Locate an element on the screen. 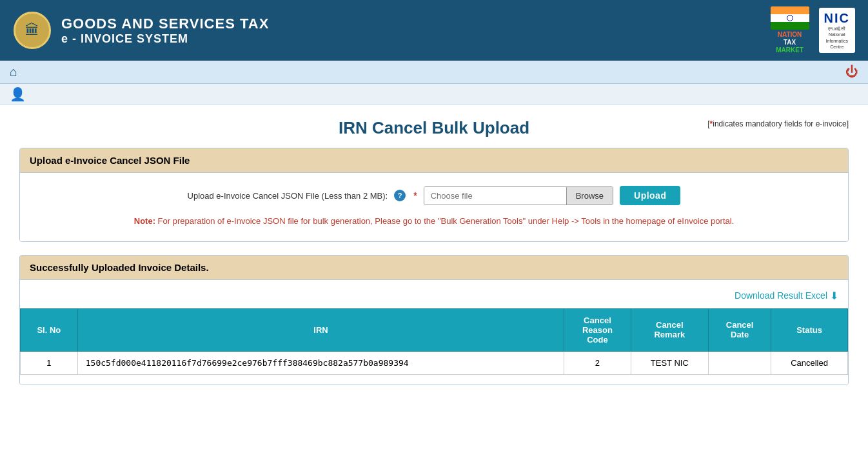 The height and width of the screenshot is (471, 868). note-content: For preparation of e-Invoice JSON file f… is located at coordinates (446, 221).